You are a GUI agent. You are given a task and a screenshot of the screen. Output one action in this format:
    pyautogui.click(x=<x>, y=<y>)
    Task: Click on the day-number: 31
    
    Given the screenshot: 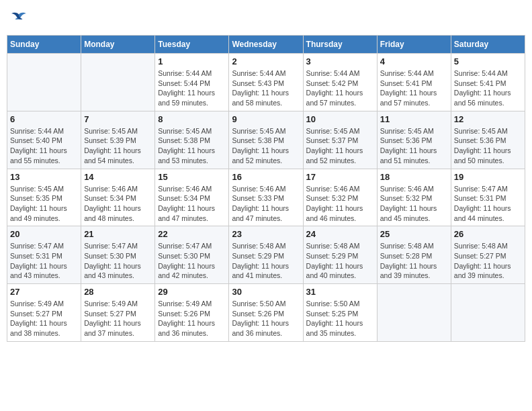 What is the action you would take?
    pyautogui.click(x=340, y=291)
    